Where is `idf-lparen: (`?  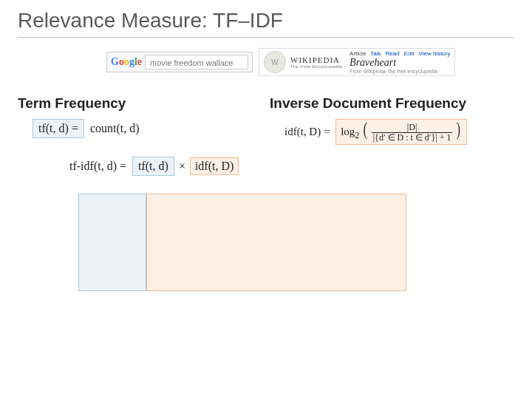
idf-lparen: ( is located at coordinates (365, 129).